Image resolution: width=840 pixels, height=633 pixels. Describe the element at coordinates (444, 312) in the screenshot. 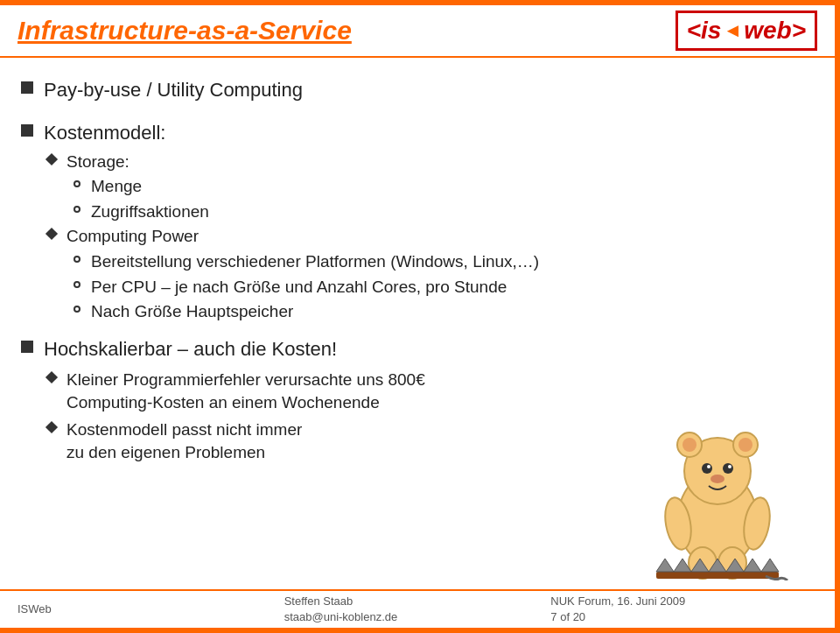

I see `list-item: Nach Größe Hauptspeicher` at that location.